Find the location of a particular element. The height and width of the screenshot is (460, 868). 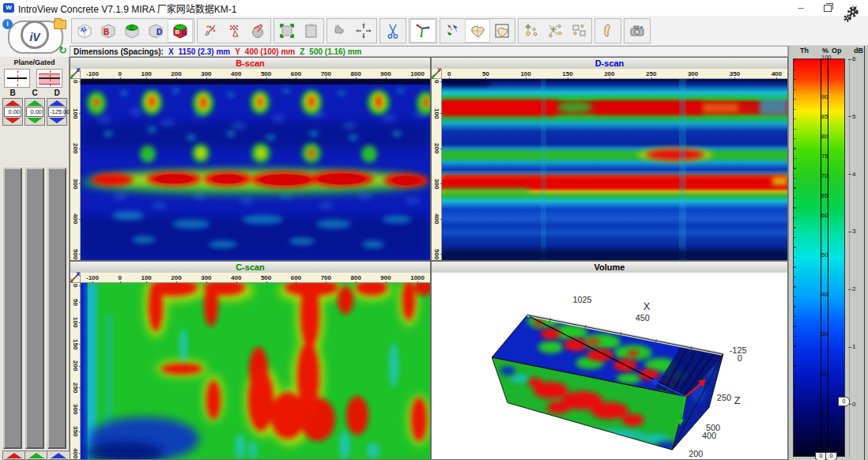

blob-scale-icon is located at coordinates (555, 31).